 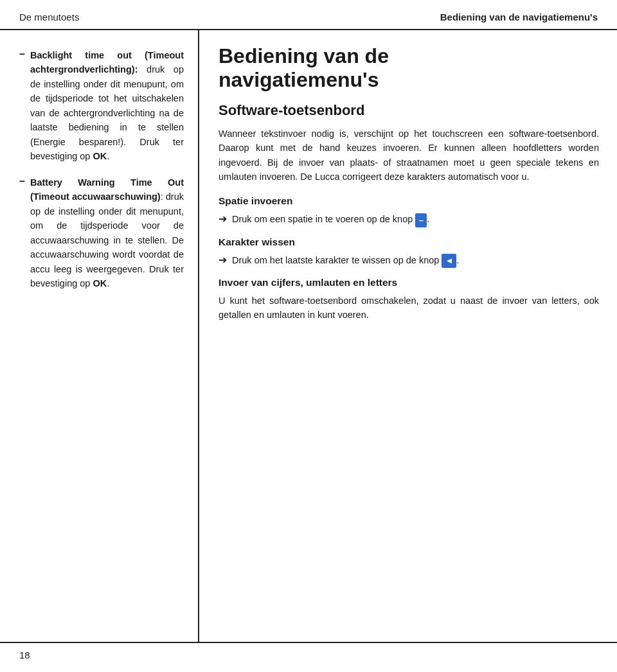 I want to click on arrow-text-spatie: Druk om een spatie in te voeren op de kn…, so click(x=330, y=220).